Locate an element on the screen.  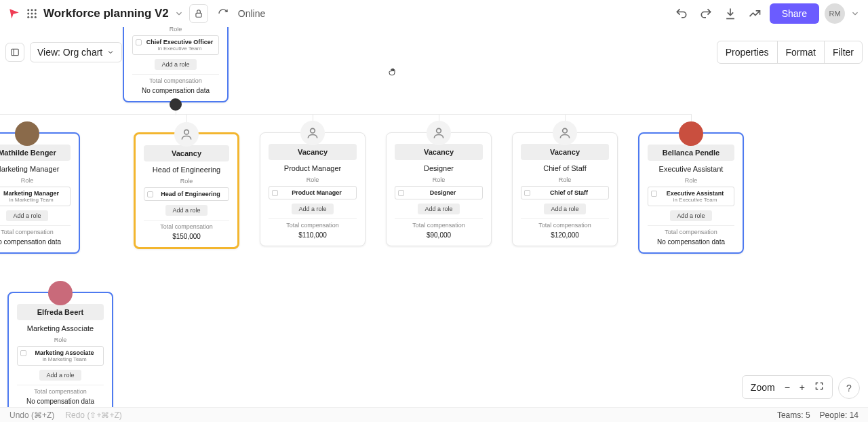
role-row: Executive Assistant in Executive Team is located at coordinates (691, 197).